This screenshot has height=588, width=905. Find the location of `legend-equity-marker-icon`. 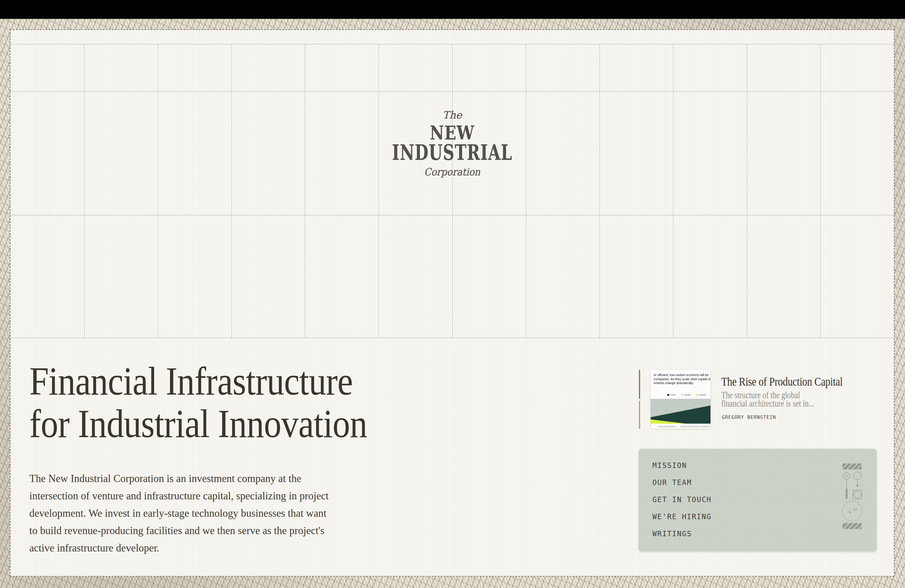

legend-equity-marker-icon is located at coordinates (682, 395).